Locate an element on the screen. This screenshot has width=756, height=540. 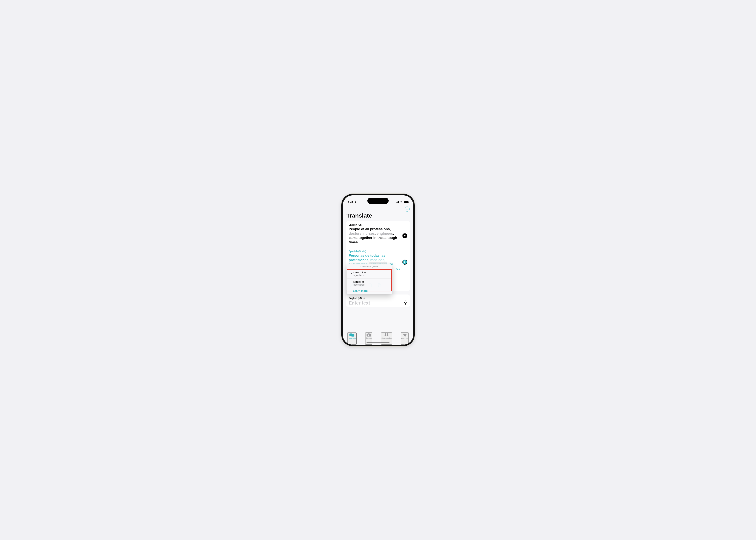
play-target-button is located at coordinates (405, 262).